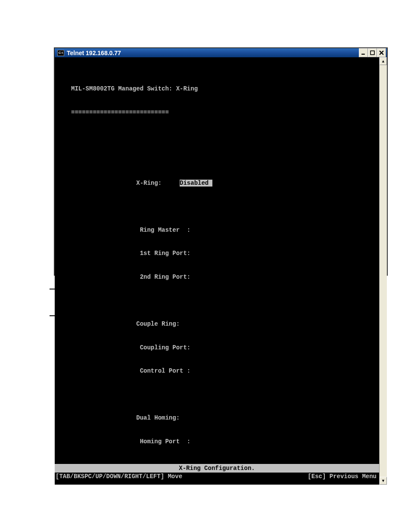 Image resolution: width=411 pixels, height=532 pixels. Describe the element at coordinates (221, 53) in the screenshot. I see `titlebar: C:\ Telnet 192.168.0.77` at that location.